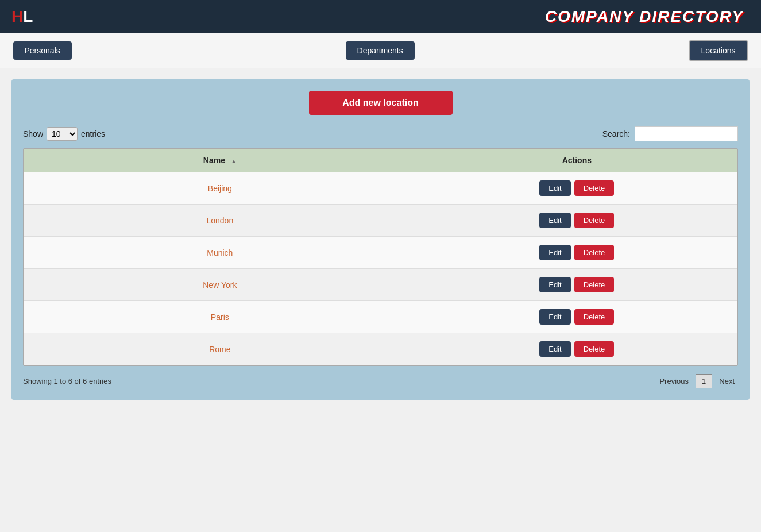 This screenshot has width=761, height=532. I want to click on nav-personals-button: Personals, so click(43, 51).